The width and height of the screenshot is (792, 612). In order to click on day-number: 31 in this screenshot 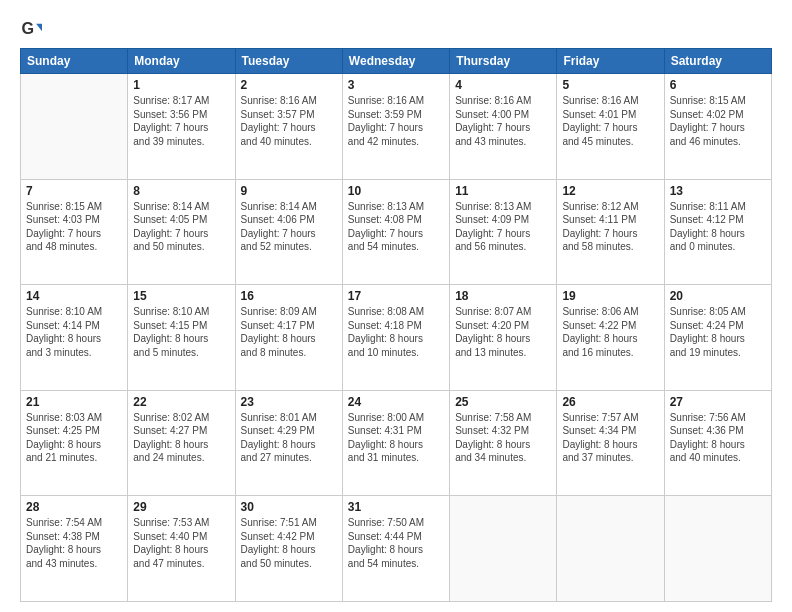, I will do `click(396, 507)`.